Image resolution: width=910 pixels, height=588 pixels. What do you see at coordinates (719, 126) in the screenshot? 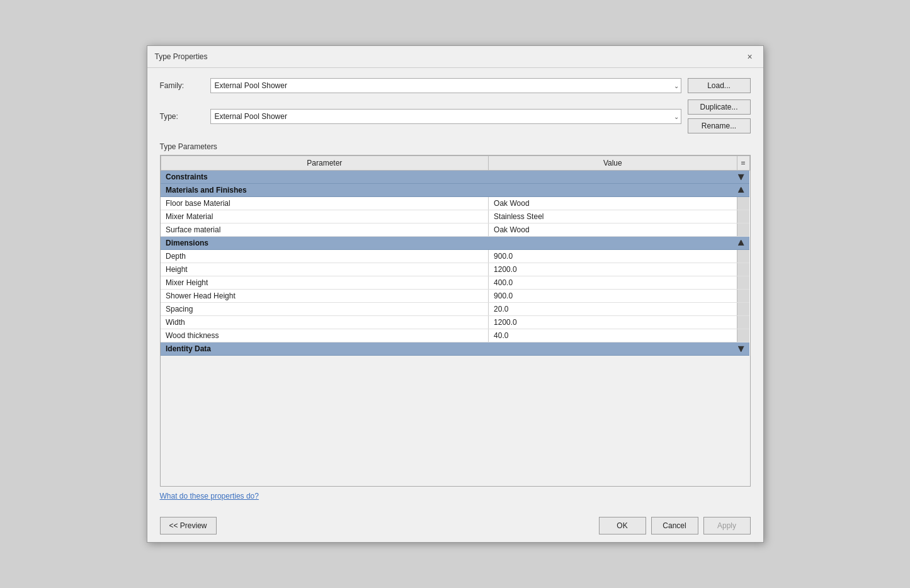
I see `rename-button: Rename...` at bounding box center [719, 126].